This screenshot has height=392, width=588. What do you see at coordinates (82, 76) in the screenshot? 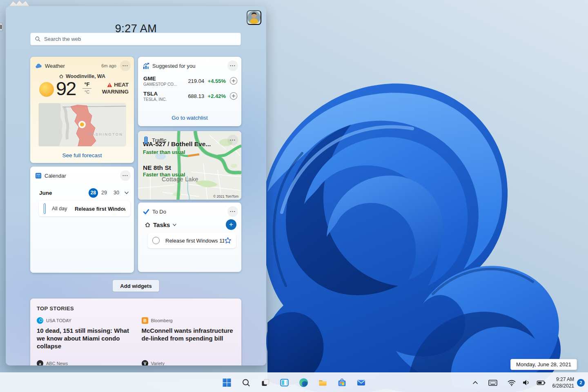
I see `weather-location-row: Woodinville, WA` at bounding box center [82, 76].